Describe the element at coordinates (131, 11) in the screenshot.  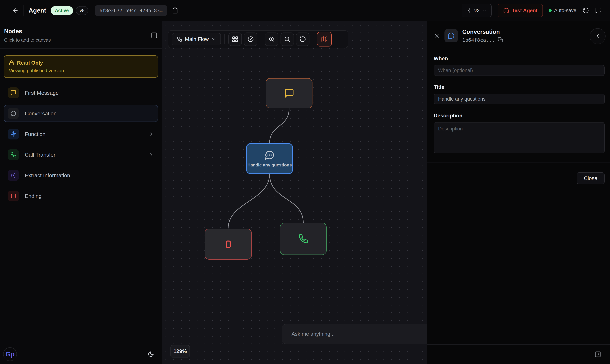
I see `agent-id-field: 6f8e2677-b94c-479b-83…` at that location.